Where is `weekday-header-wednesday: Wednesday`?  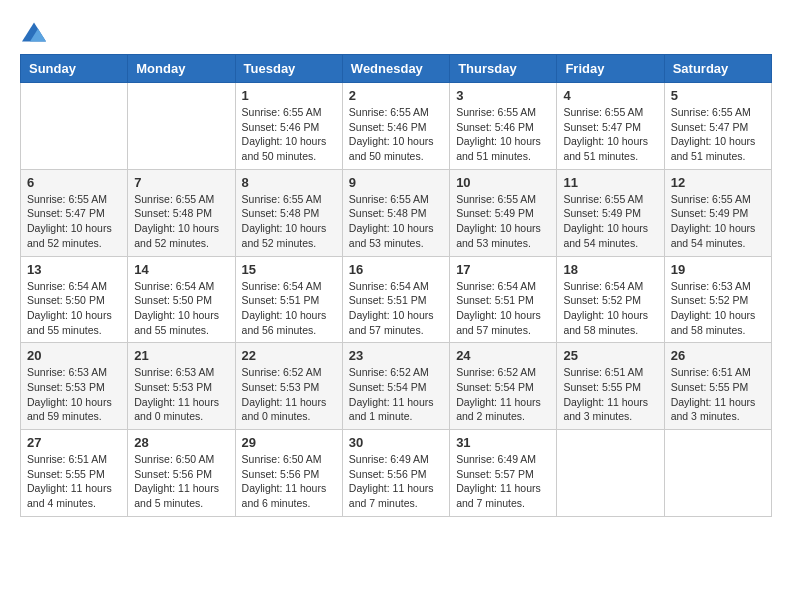
weekday-header-wednesday: Wednesday is located at coordinates (396, 69).